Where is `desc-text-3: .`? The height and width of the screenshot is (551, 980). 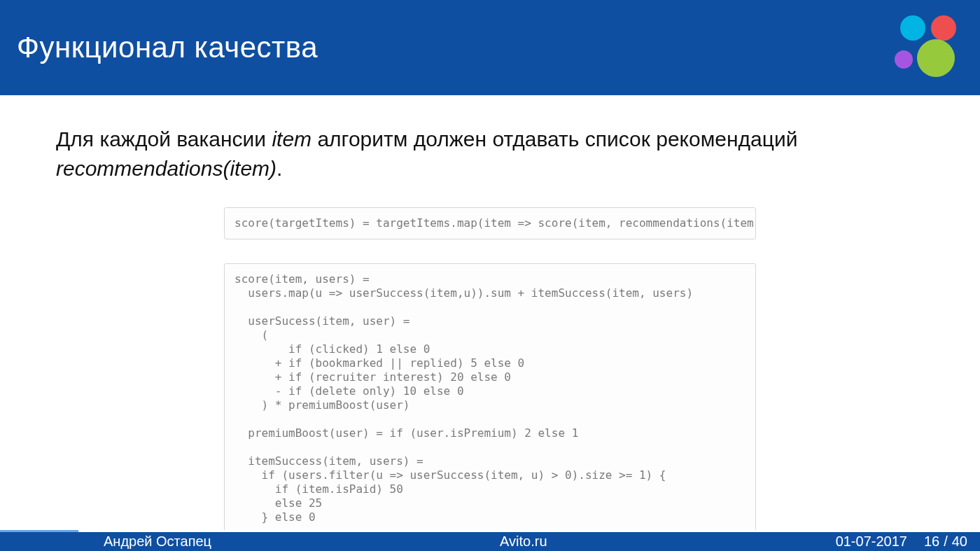
desc-text-3: . is located at coordinates (279, 168).